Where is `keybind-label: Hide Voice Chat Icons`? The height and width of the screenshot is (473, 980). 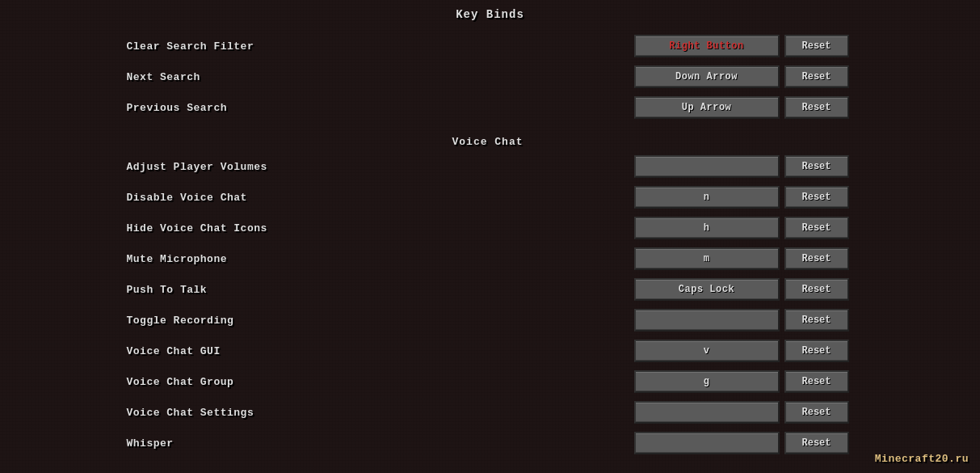
keybind-label: Hide Voice Chat Icons is located at coordinates (381, 228).